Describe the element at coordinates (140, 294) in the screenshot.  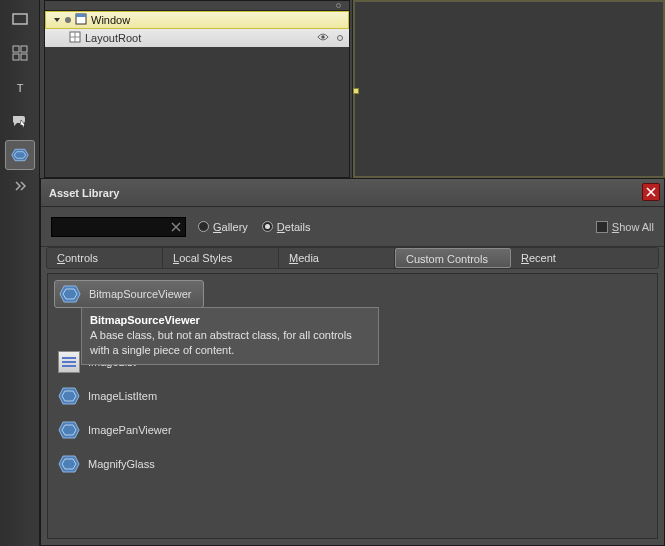
I see `asset-item-label: BitmapSourceViewer` at that location.